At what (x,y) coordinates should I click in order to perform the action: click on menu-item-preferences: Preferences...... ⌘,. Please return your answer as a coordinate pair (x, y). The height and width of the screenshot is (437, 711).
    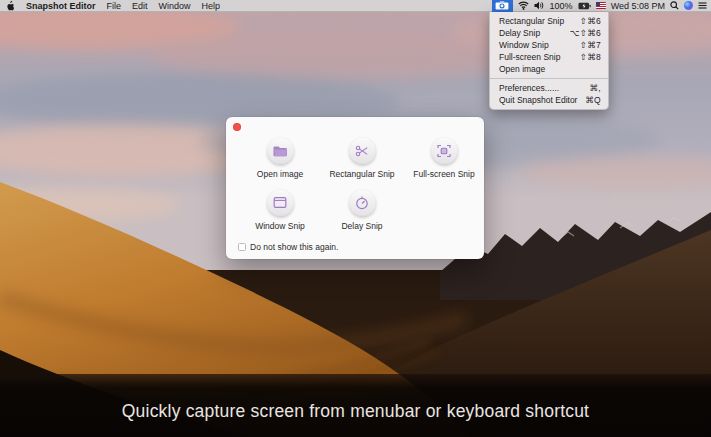
    Looking at the image, I should click on (549, 88).